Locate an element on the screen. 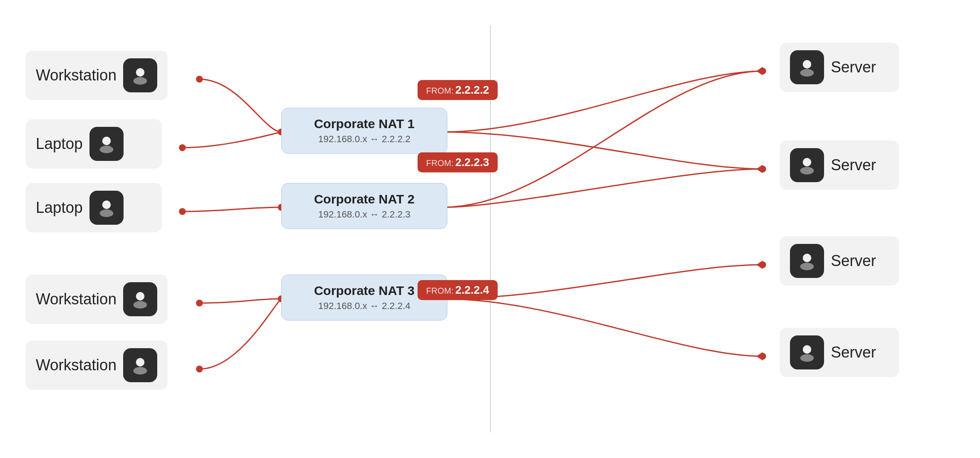 The height and width of the screenshot is (458, 980). from-ip-1: 2.2.2.2 is located at coordinates (472, 90).